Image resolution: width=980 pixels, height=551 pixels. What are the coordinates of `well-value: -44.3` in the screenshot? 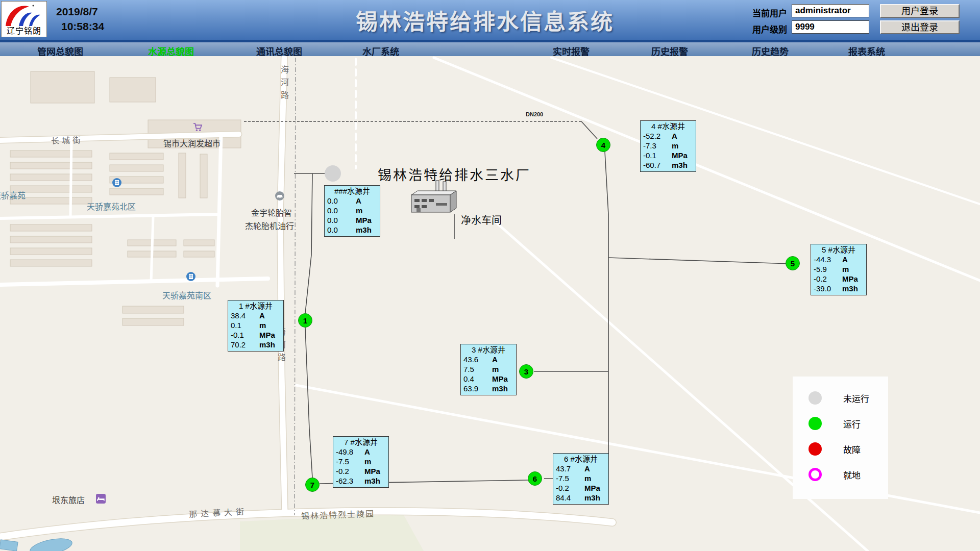 It's located at (828, 259).